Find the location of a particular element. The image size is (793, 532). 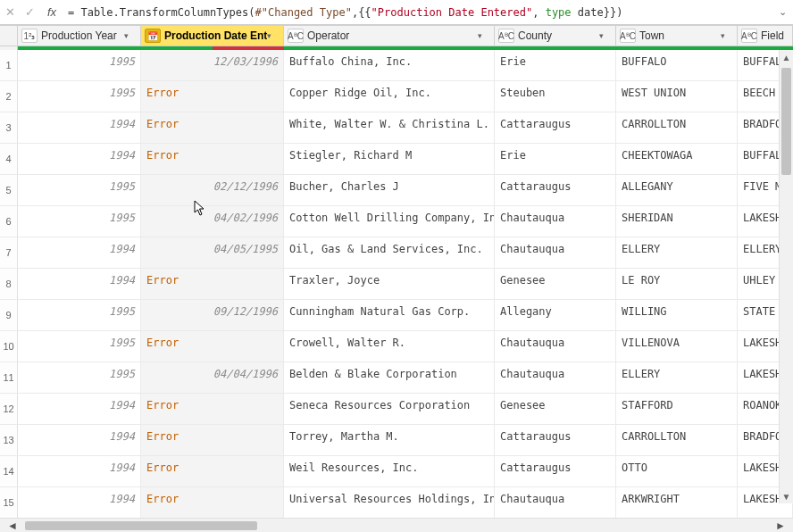

cell-county: Allegany is located at coordinates (555, 315).